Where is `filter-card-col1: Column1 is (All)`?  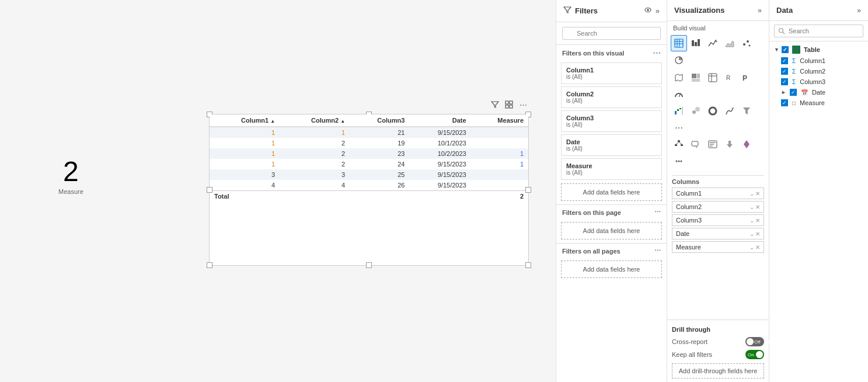
filter-card-col1: Column1 is (All) is located at coordinates (612, 74).